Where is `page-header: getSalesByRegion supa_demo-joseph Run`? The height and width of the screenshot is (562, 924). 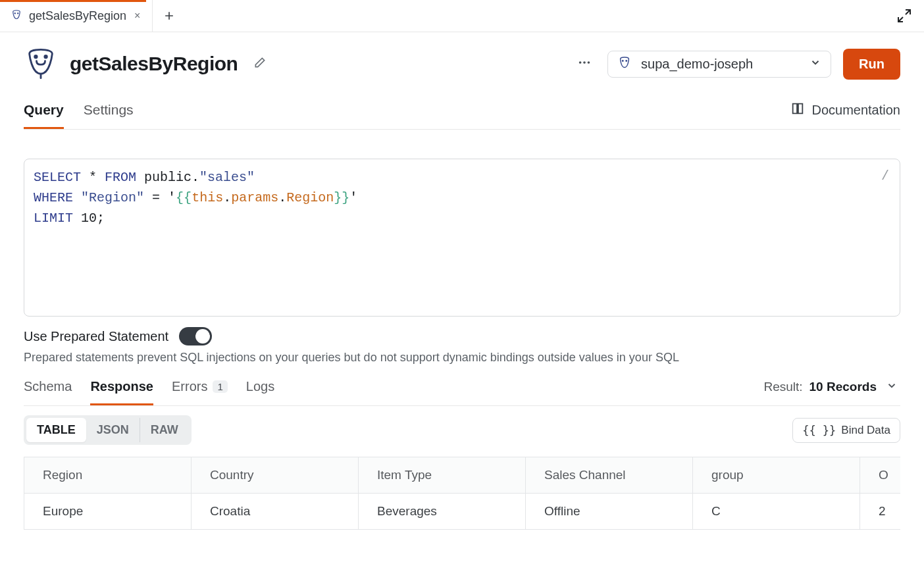 page-header: getSalesByRegion supa_demo-joseph Run is located at coordinates (462, 57).